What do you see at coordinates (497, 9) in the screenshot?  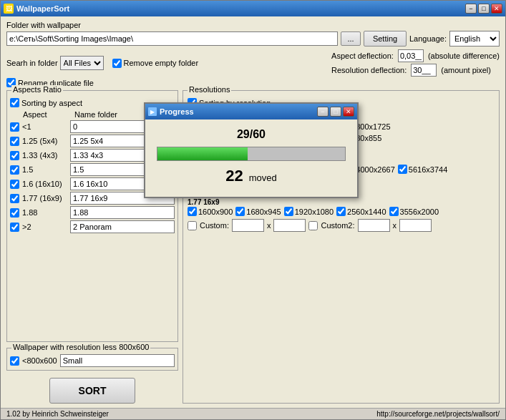 I see `close-button: ✕` at bounding box center [497, 9].